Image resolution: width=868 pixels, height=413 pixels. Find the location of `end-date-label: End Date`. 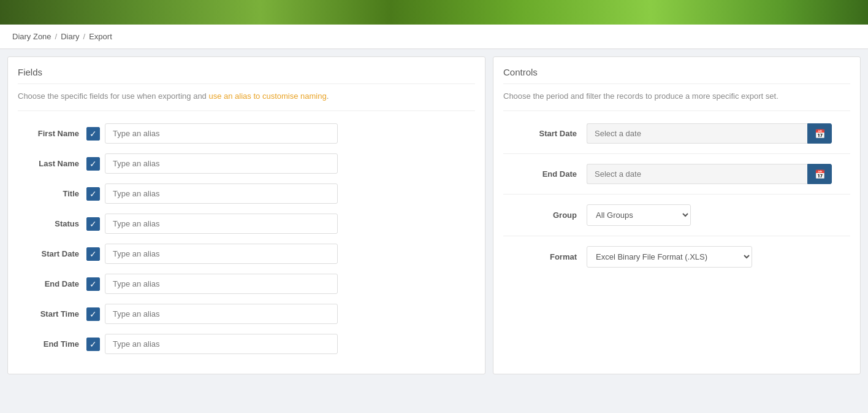

end-date-label: End Date is located at coordinates (540, 174).